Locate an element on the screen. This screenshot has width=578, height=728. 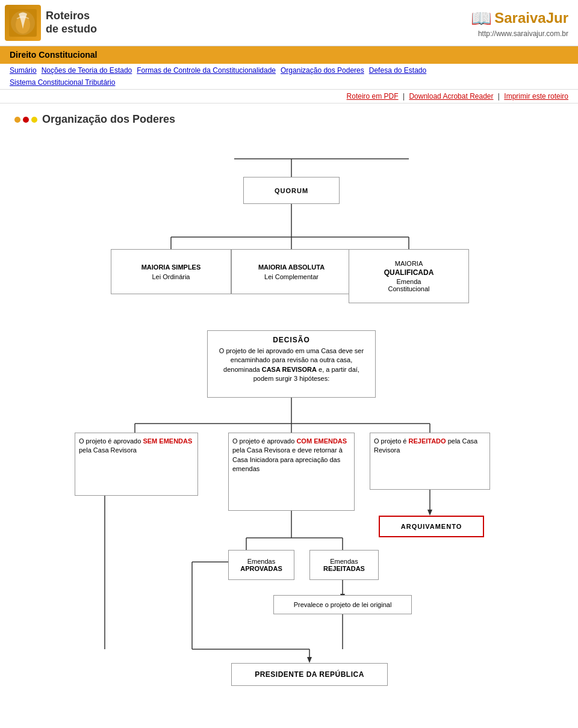
maioria-absoluta-box: MAIORIA ABSOLUTA Lei Complementar is located at coordinates (291, 272).